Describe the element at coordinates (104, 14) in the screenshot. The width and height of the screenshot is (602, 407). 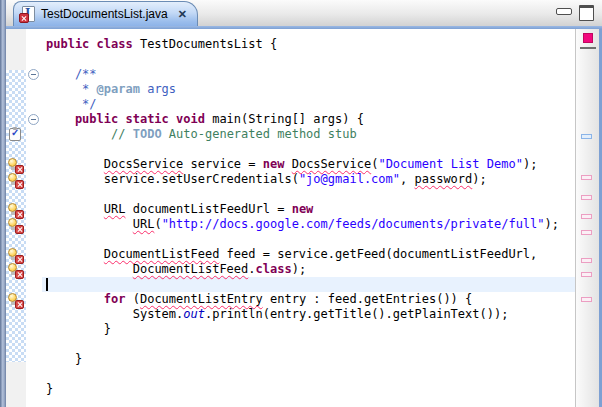
I see `tab-title: TestDocumentsList.java` at that location.